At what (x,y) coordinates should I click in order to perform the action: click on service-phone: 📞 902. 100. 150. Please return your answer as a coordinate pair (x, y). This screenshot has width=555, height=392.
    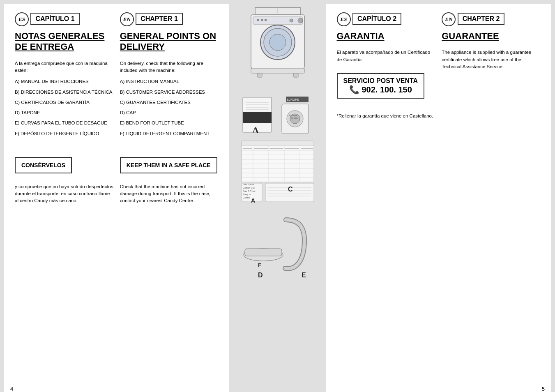
    Looking at the image, I should click on (381, 90).